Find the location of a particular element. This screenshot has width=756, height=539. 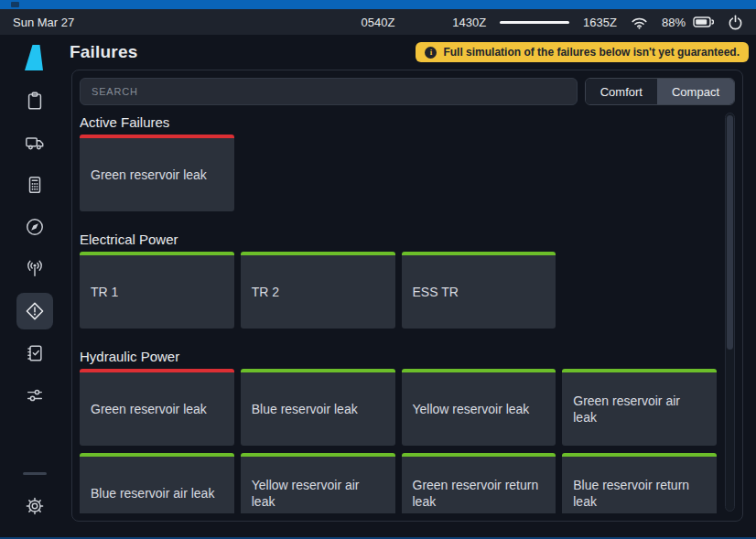

sidebar-item-settings is located at coordinates (35, 506).